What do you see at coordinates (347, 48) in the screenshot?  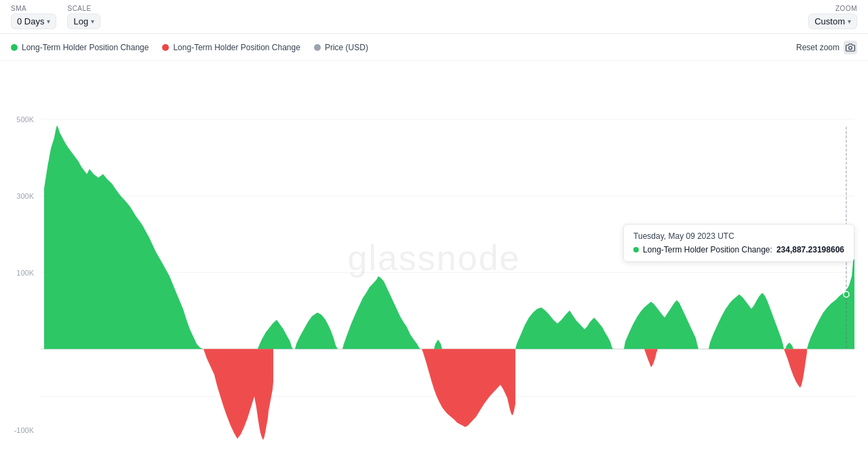 I see `legend-label-price: Price (USD)` at bounding box center [347, 48].